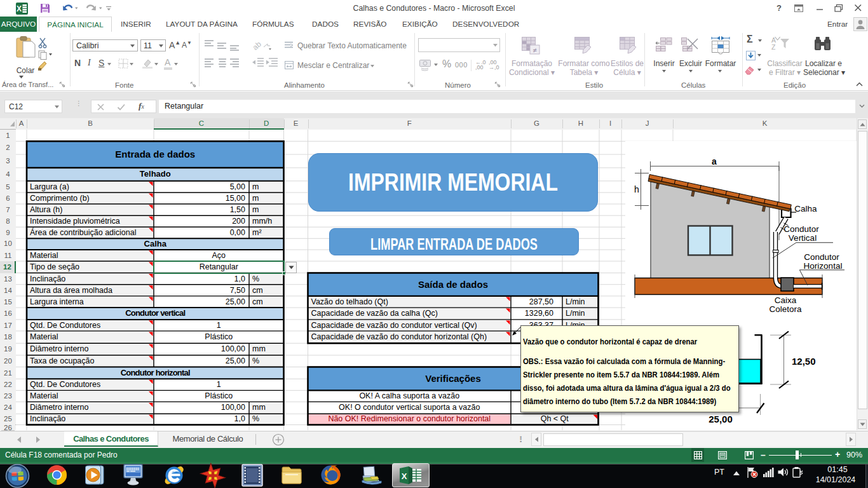 The height and width of the screenshot is (488, 868). Describe the element at coordinates (721, 419) in the screenshot. I see `svg-text: 25,00` at that location.